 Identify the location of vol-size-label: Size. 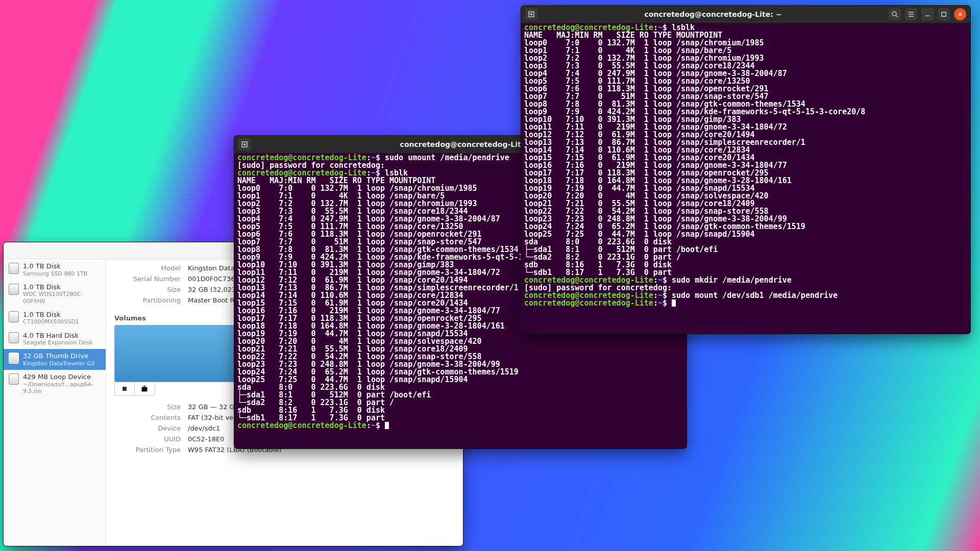
(148, 407).